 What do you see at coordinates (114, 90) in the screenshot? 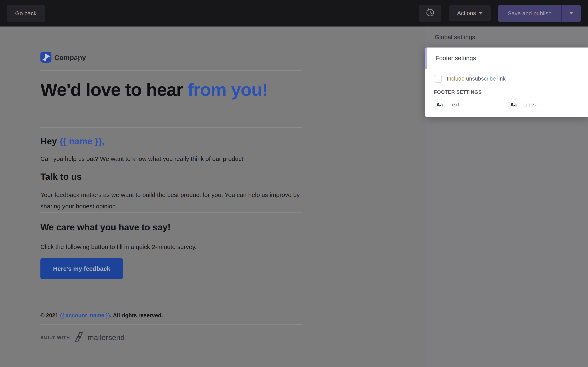
I see `headline-black-text: We'd love to hear` at bounding box center [114, 90].